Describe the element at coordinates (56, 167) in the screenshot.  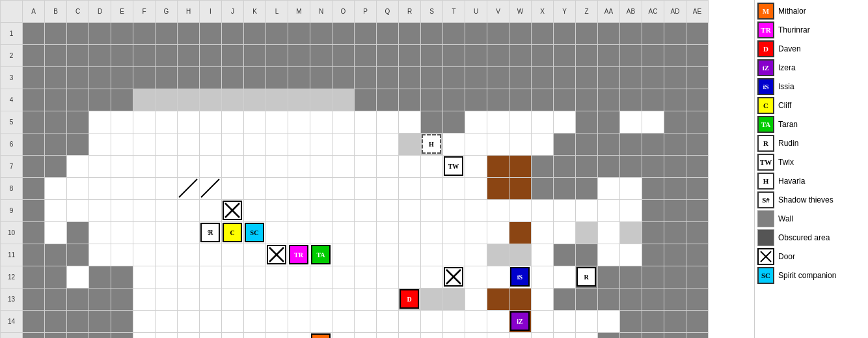
I see `cell-7-B` at that location.